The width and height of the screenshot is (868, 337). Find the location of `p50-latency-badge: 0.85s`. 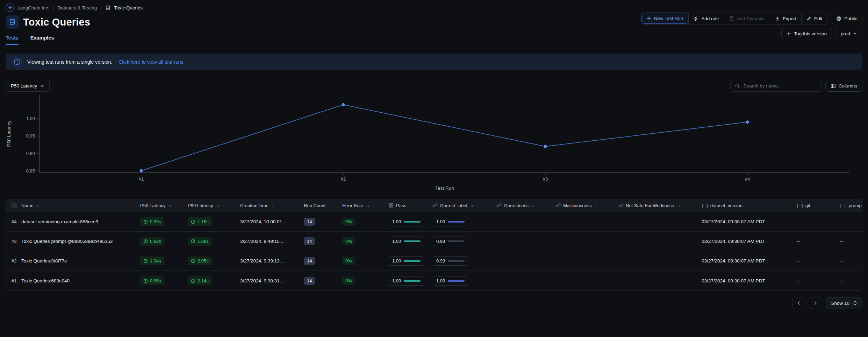

p50-latency-badge: 0.85s is located at coordinates (164, 281).